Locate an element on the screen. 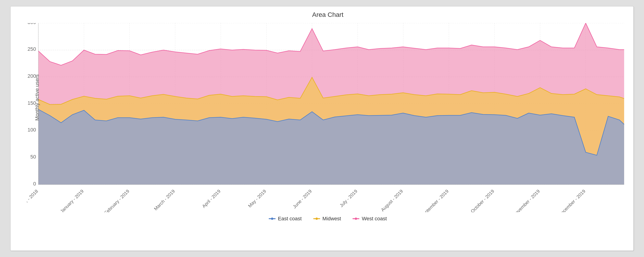 The image size is (644, 257). legend-east-coast-label: East coast is located at coordinates (290, 219).